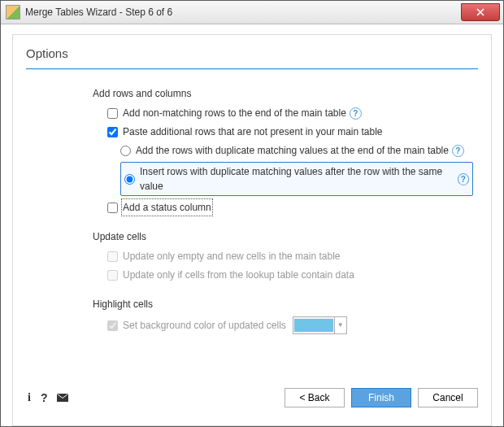 The width and height of the screenshot is (504, 427). Describe the element at coordinates (283, 237) in the screenshot. I see `section-update-cells-title: Update cells` at that location.